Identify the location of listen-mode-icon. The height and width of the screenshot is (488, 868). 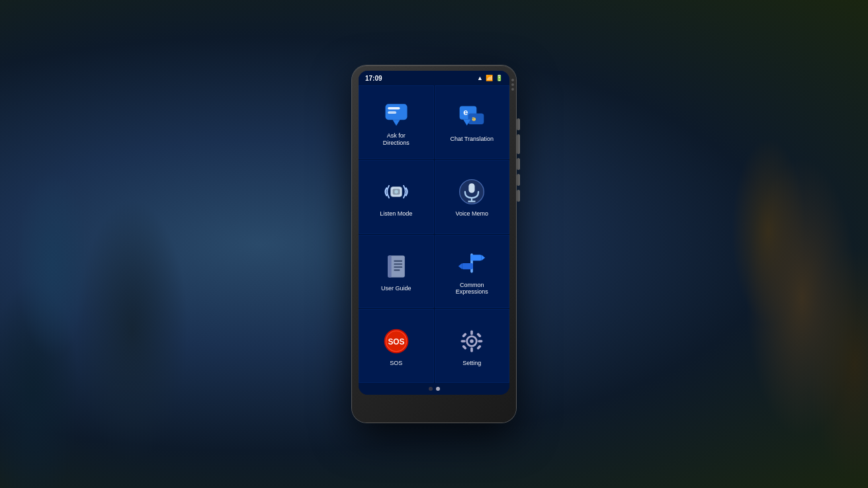
(396, 192).